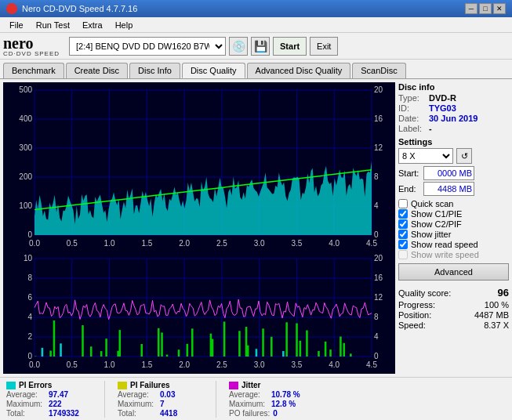  I want to click on title-bar-buttons: ─ □ ✕, so click(485, 9).